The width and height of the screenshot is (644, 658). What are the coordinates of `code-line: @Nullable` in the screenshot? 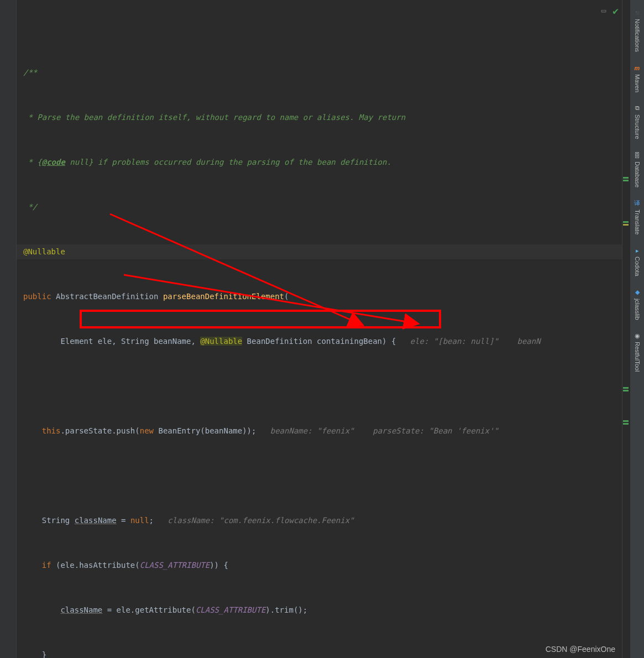 It's located at (320, 252).